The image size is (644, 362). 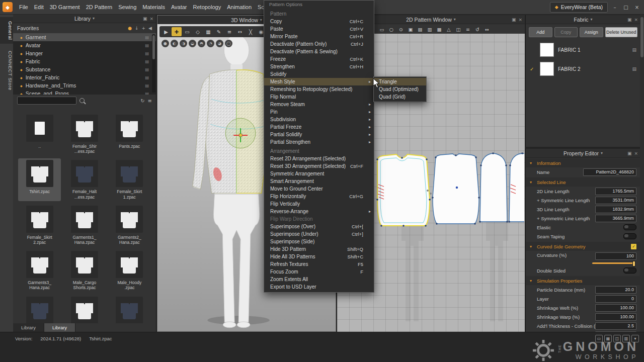 What do you see at coordinates (85, 77) in the screenshot?
I see `library-tree-item: ◆ Interior_Fabric ▤` at bounding box center [85, 77].